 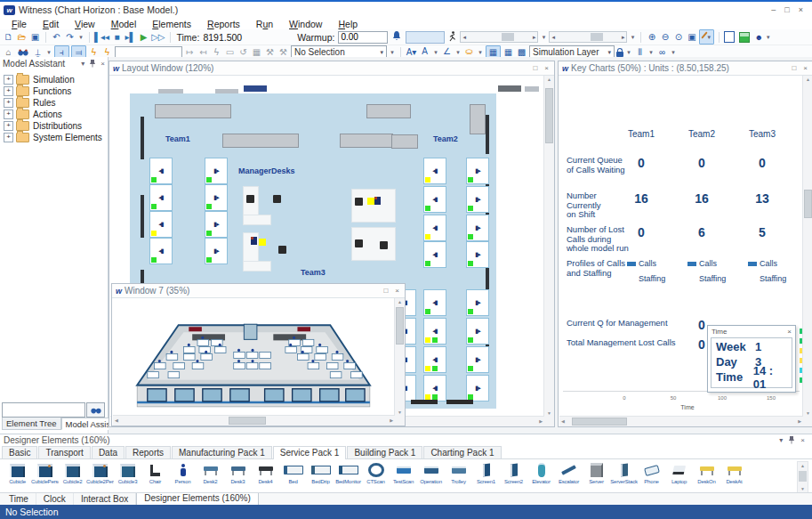 What do you see at coordinates (83, 64) in the screenshot?
I see `panel-menu-icon: ▾` at bounding box center [83, 64].